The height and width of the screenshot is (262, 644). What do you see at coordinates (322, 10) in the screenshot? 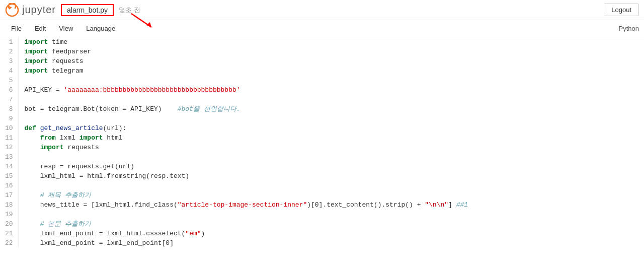
I see `header: jupyter alarm_bot.py 몇초 전 Logout` at bounding box center [322, 10].